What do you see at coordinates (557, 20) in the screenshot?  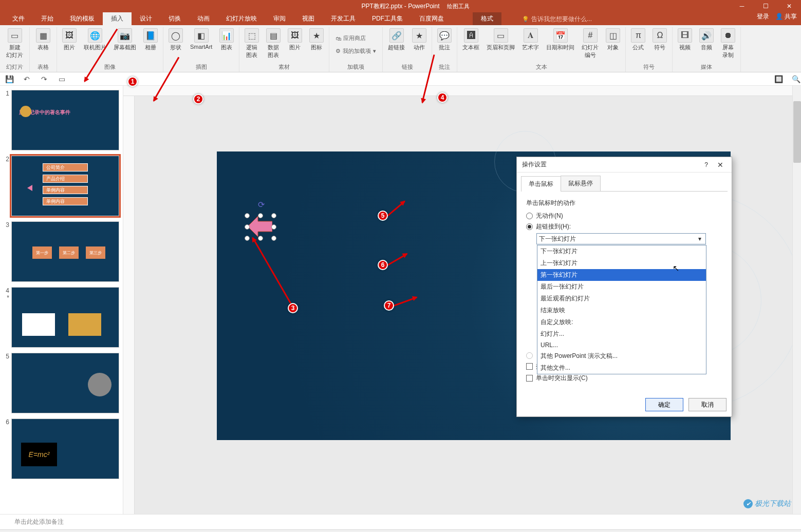 I see `tell-me-search: 告诉我您想要做什么...` at bounding box center [557, 20].